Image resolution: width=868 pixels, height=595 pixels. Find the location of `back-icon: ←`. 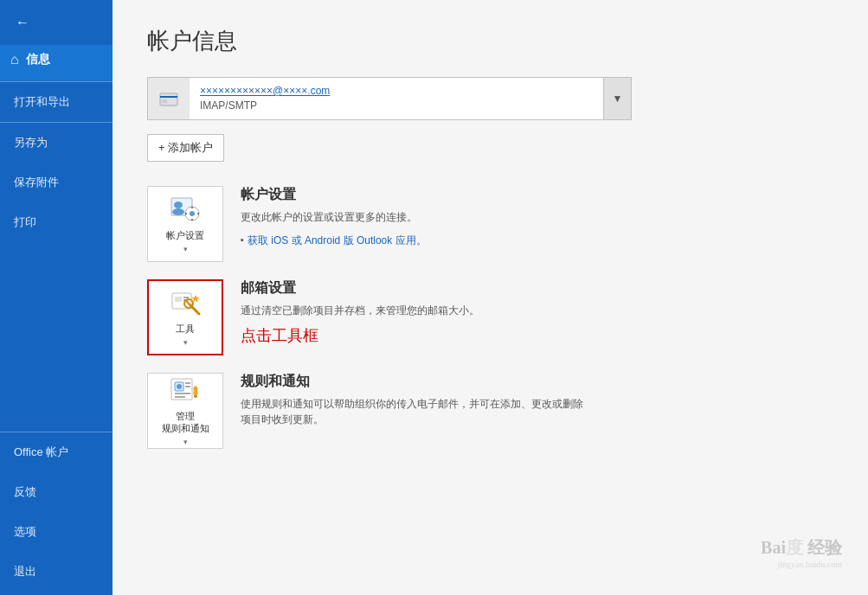

back-icon: ← is located at coordinates (23, 22).